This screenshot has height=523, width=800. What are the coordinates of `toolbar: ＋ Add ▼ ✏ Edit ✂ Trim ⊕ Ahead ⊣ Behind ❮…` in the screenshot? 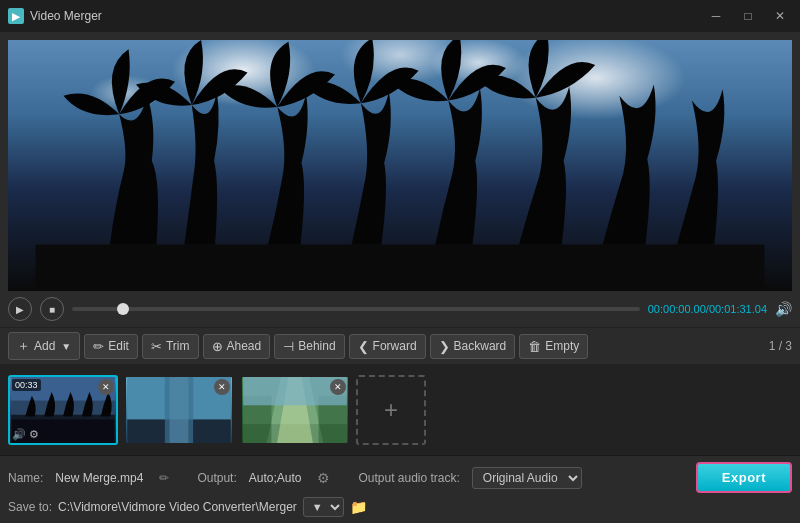 It's located at (400, 346).